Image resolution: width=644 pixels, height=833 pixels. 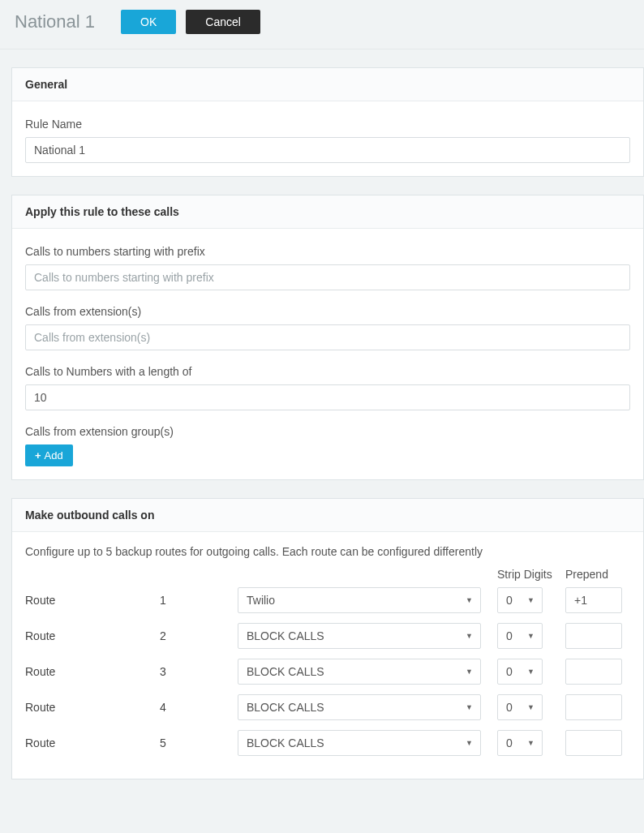 I want to click on page-header: National 1 OK Cancel, so click(x=322, y=24).